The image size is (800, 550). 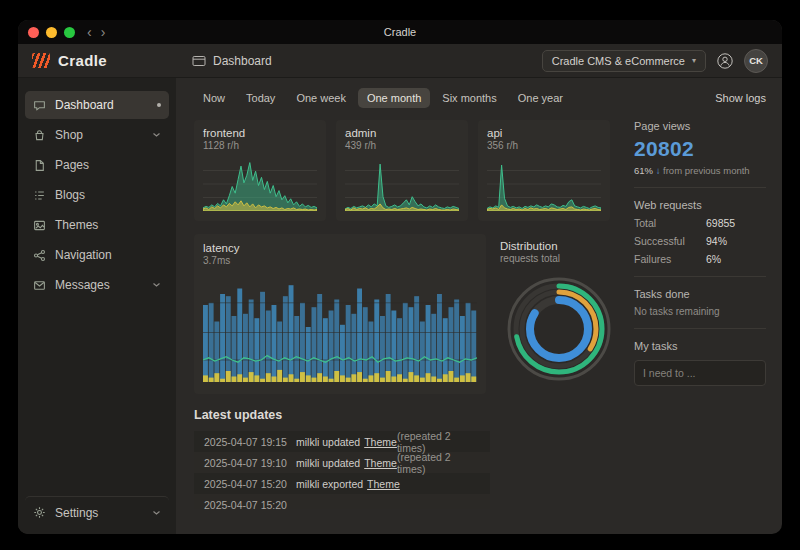 What do you see at coordinates (402, 133) in the screenshot?
I see `chart-title: admin` at bounding box center [402, 133].